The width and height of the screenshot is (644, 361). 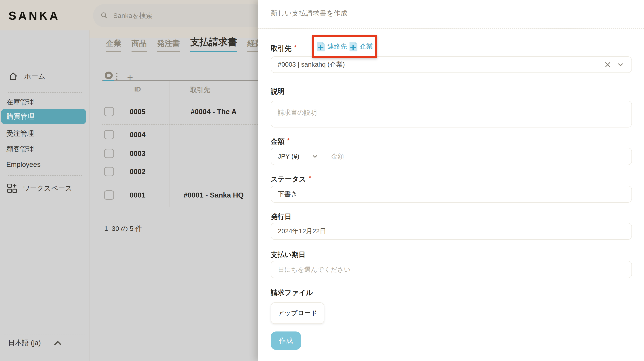 I want to click on chevron-up-icon, so click(x=58, y=343).